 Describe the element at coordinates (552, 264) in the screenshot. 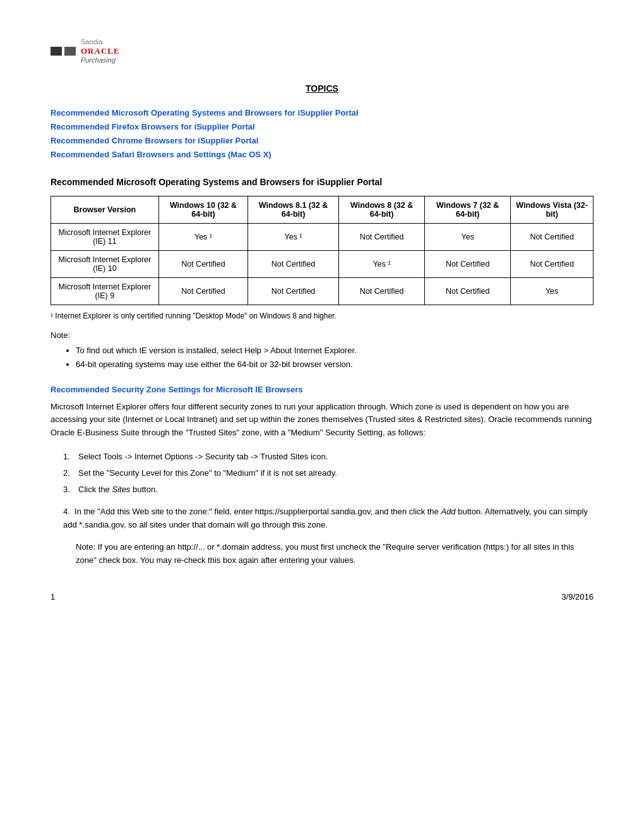

I see `ie10-winvista: Not Certified` at that location.